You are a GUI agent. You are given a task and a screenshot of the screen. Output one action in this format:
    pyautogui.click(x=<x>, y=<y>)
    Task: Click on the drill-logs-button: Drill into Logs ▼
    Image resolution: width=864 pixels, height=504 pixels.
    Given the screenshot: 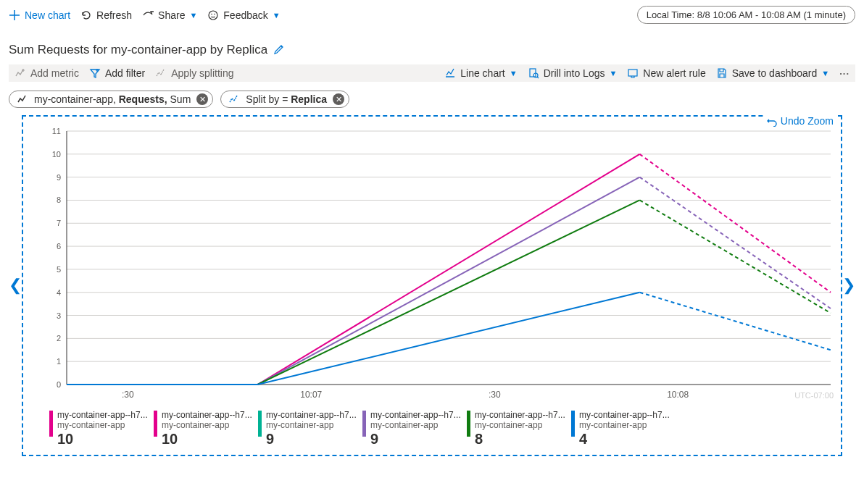 What is the action you would take?
    pyautogui.click(x=573, y=73)
    